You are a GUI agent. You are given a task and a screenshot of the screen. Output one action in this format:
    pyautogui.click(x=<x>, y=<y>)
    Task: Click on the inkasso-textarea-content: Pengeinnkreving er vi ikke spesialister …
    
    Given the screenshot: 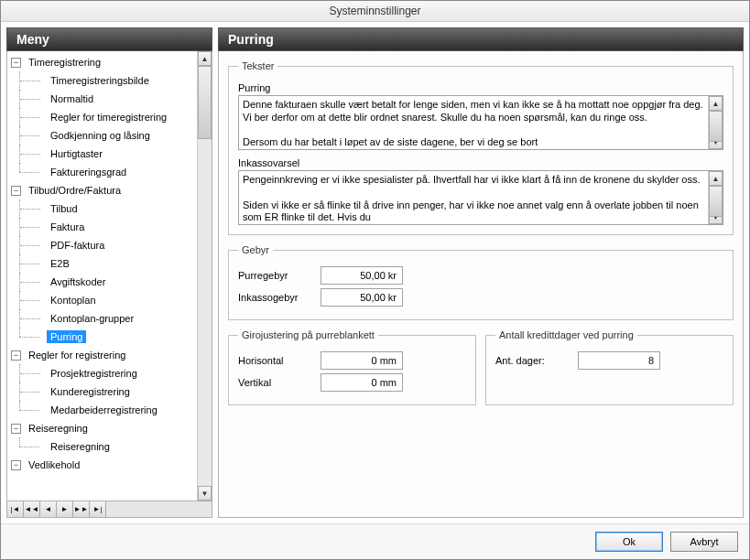 What is the action you would take?
    pyautogui.click(x=473, y=198)
    